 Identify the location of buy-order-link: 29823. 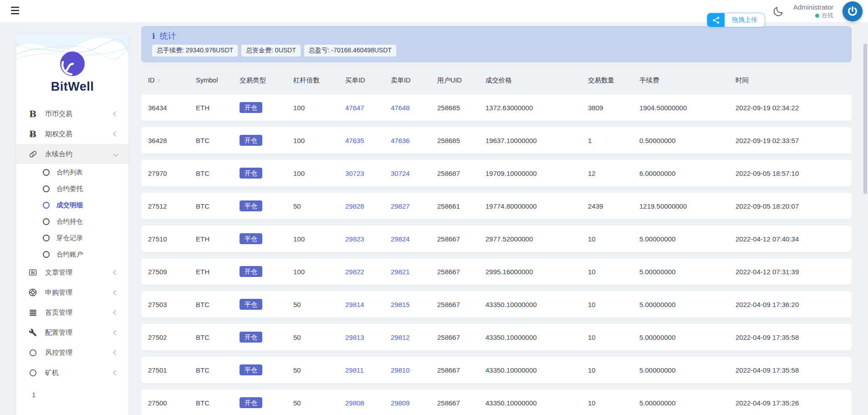
(355, 239).